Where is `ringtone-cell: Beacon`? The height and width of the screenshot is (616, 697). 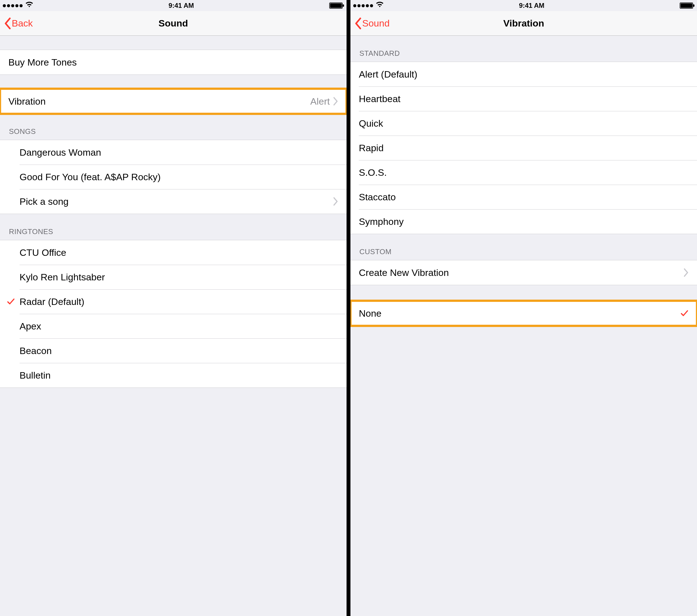 ringtone-cell: Beacon is located at coordinates (173, 351).